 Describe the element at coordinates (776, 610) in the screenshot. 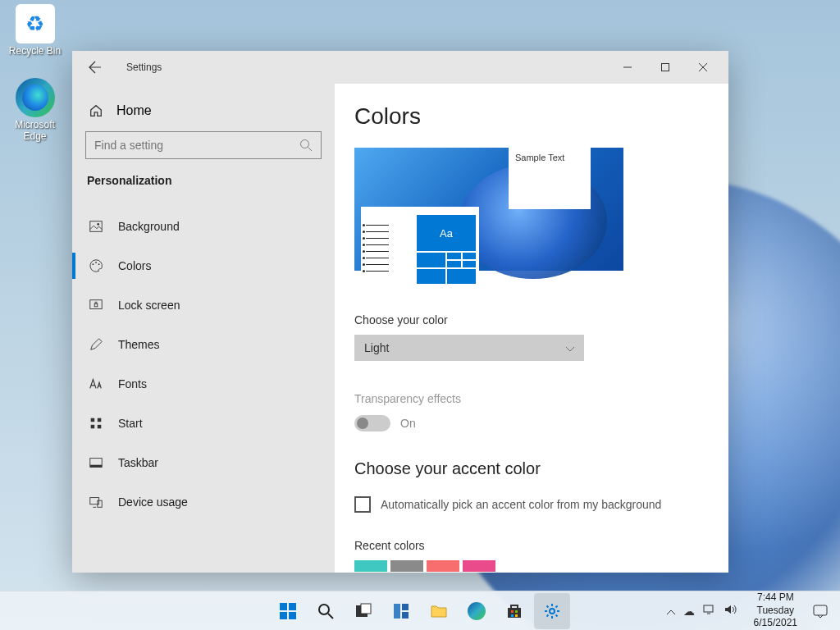

I see `taskbar-clock: 7:44 PM Tuesday 6/15/2021` at that location.